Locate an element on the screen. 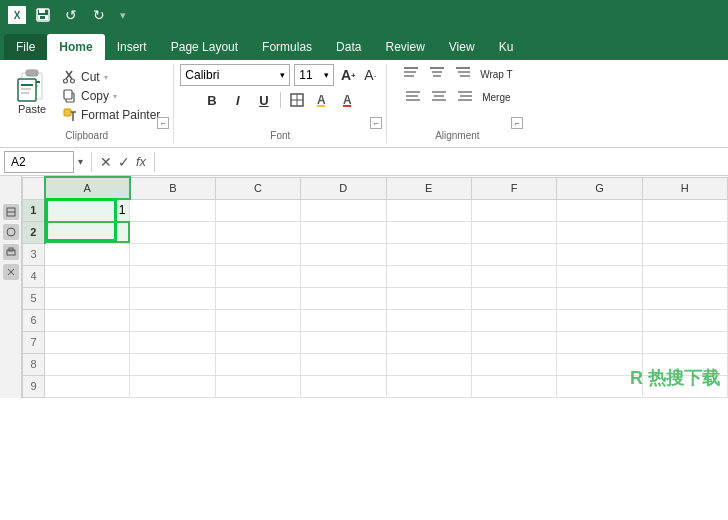 This screenshot has width=728, height=520. cell-D3 is located at coordinates (344, 254).